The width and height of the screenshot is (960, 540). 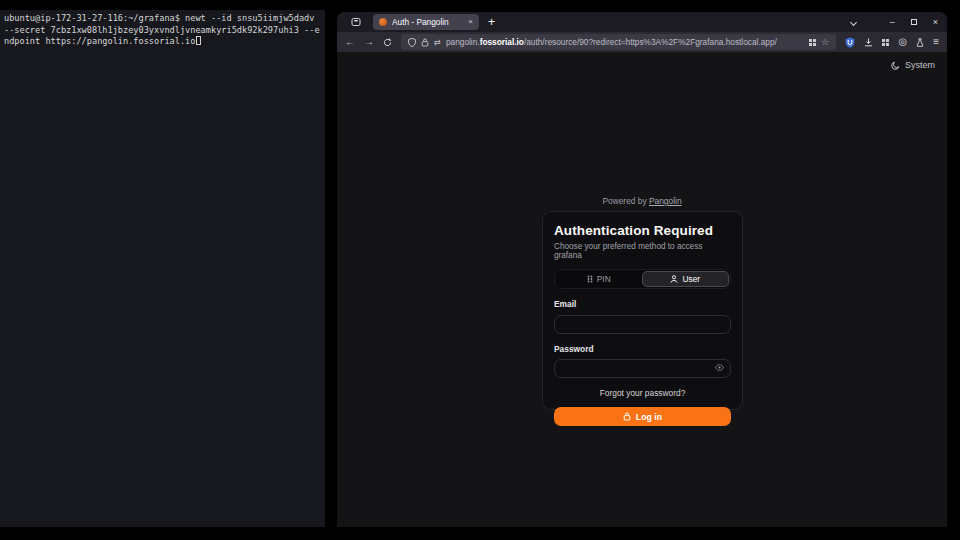 I want to click on email-field, so click(x=642, y=324).